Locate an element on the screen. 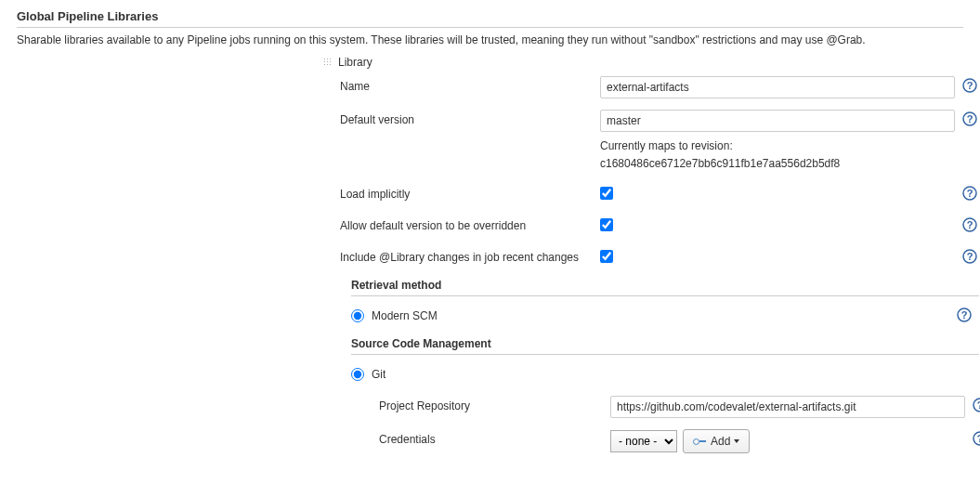 Image resolution: width=980 pixels, height=484 pixels. credentials-label: Credentials is located at coordinates (494, 438).